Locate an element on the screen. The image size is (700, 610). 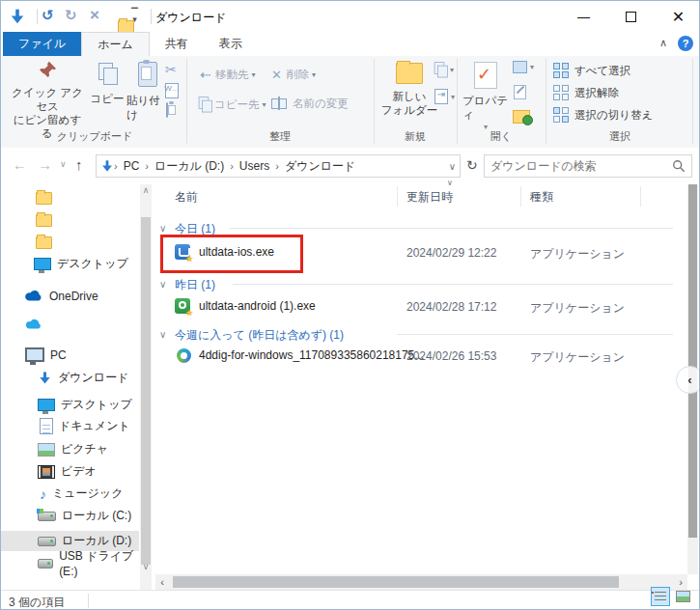
sidebar-item-pictures: ピクチャ is located at coordinates (70, 450).